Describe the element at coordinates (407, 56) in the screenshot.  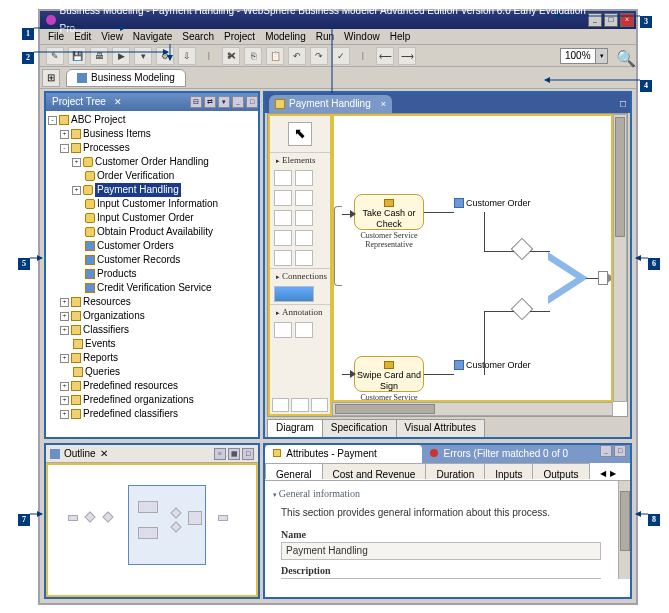
I see `toolbar-forward-icon: ⟶` at that location.